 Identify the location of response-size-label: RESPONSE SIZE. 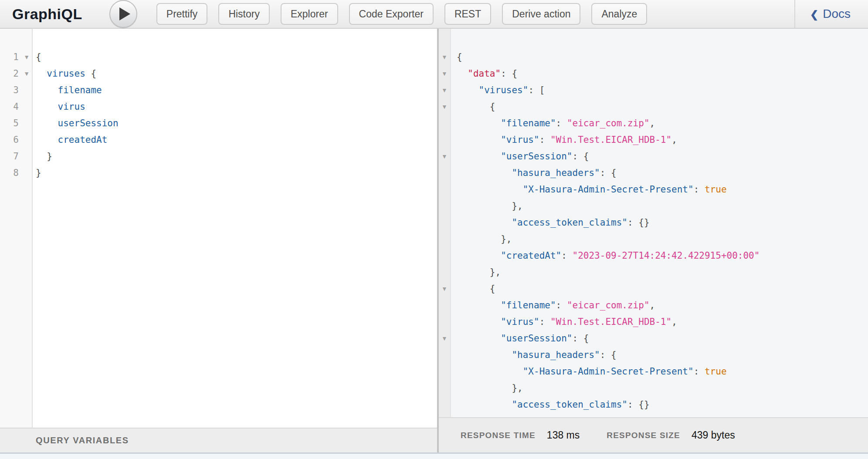
(643, 435).